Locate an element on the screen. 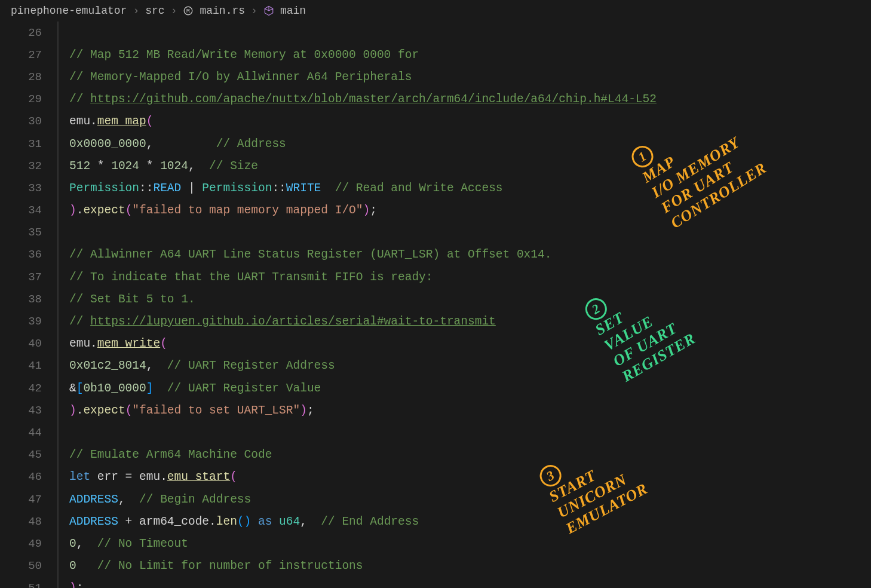  breadcrumb-folder: src is located at coordinates (155, 11).